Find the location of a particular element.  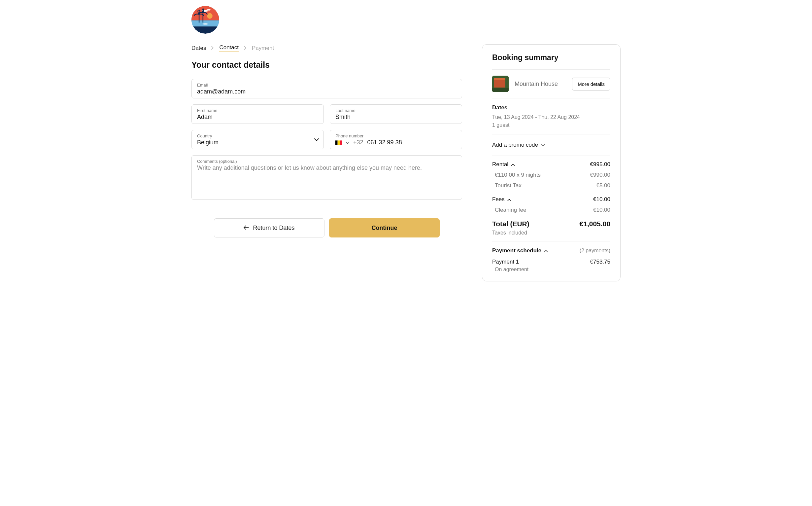

breadcrumb-dates: Dates is located at coordinates (199, 48).